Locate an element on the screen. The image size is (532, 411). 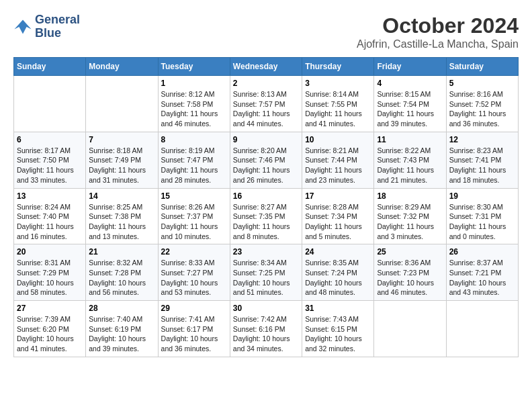
header-cell-wednesday: Wednesday is located at coordinates (266, 67).